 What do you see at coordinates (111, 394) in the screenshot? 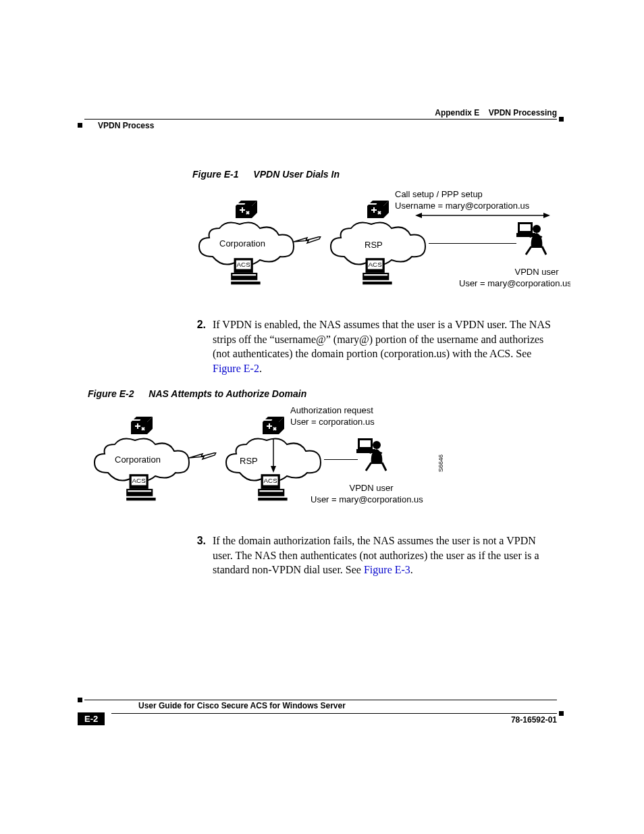
I see `figure-2-label: Figure E-2` at bounding box center [111, 394].